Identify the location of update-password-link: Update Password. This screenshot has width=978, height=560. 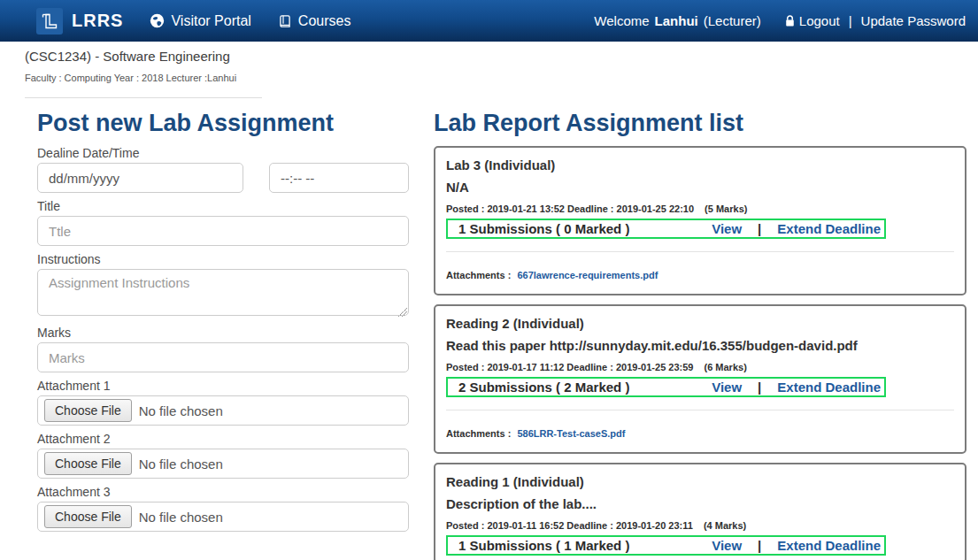
(913, 21).